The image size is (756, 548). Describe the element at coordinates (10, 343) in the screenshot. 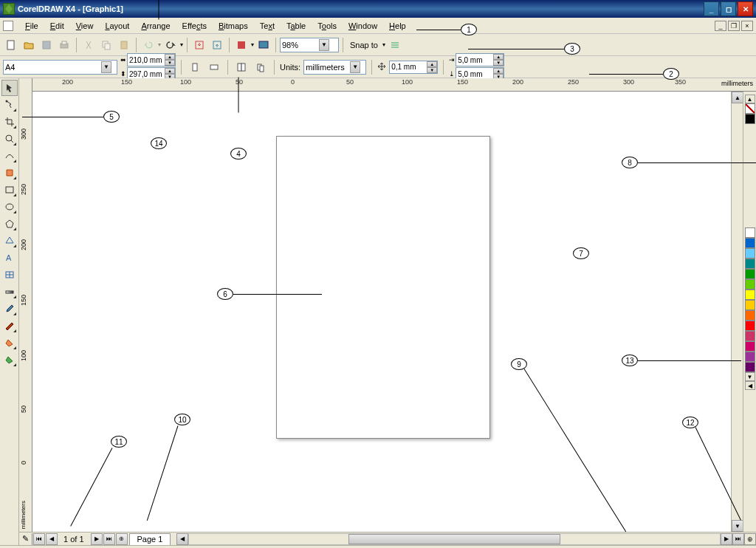

I see `fill-tool` at that location.